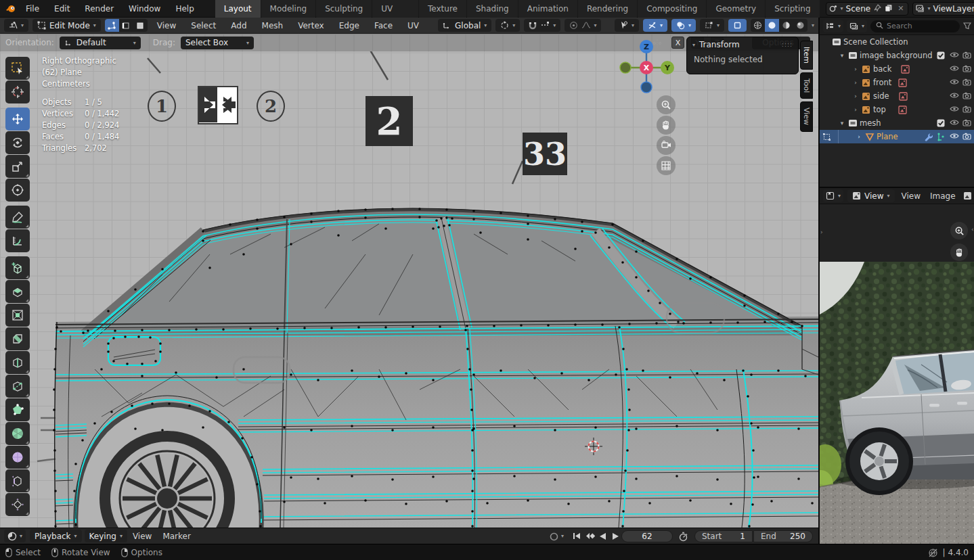 This screenshot has width=974, height=560. What do you see at coordinates (9, 8) in the screenshot?
I see `blender-logo-icon` at bounding box center [9, 8].